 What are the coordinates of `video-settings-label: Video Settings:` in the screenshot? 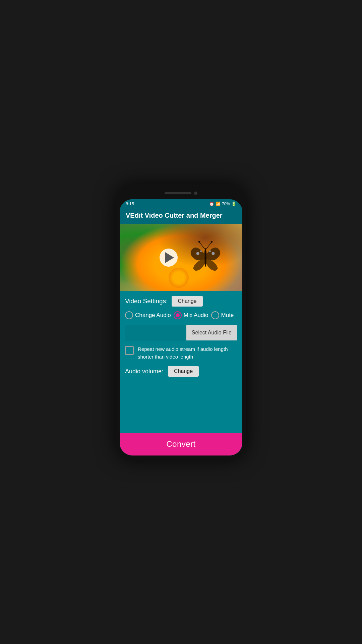 It's located at (146, 301).